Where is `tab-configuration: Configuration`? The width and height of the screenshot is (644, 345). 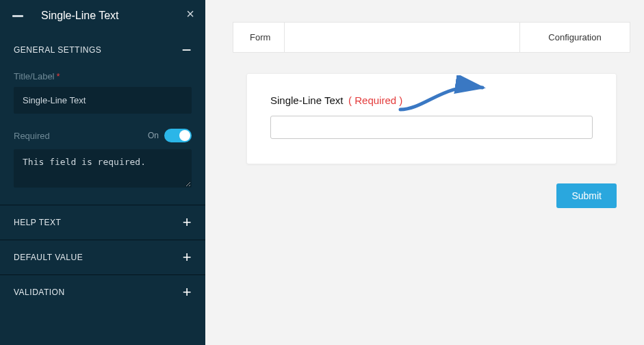 tab-configuration: Configuration is located at coordinates (575, 37).